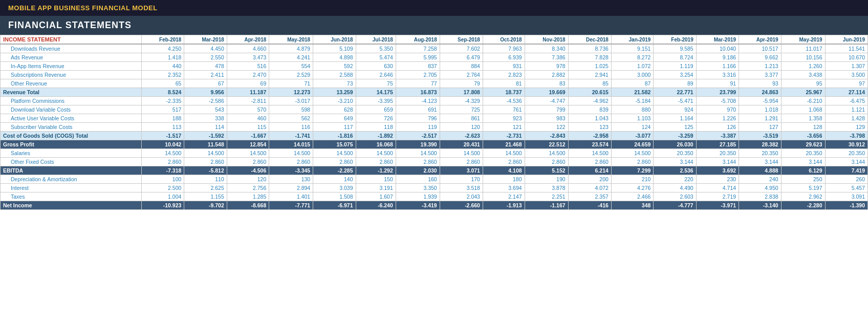 This screenshot has height=321, width=868. Describe the element at coordinates (434, 67) in the screenshot. I see `inapp-revenue-row: In-App Items Revenue 440 478 516 554 592…` at that location.